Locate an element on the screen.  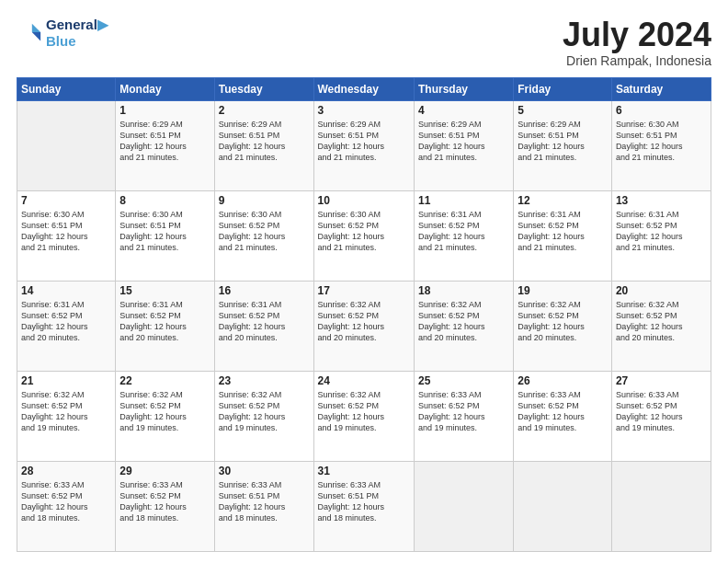
day-number: 30 is located at coordinates (265, 471).